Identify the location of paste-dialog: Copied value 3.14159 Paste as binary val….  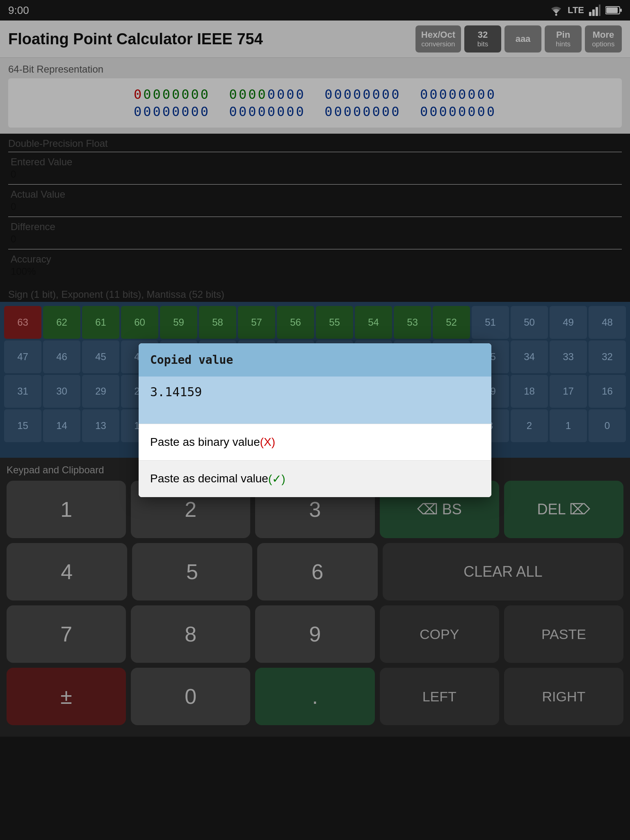
(315, 420).